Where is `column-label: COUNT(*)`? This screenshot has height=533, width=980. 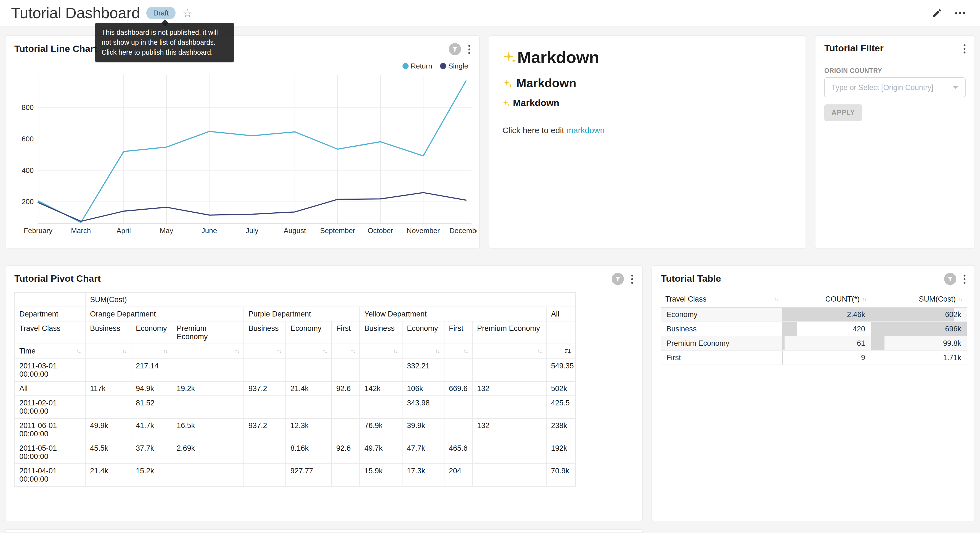 column-label: COUNT(*) is located at coordinates (843, 299).